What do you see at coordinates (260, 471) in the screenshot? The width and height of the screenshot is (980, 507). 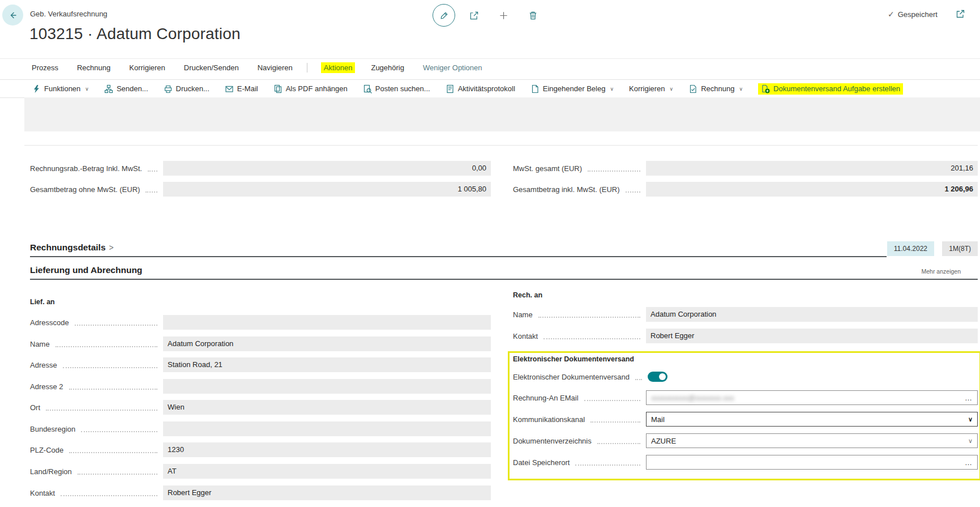 I see `field-row-land-region: Land/Region AT` at bounding box center [260, 471].